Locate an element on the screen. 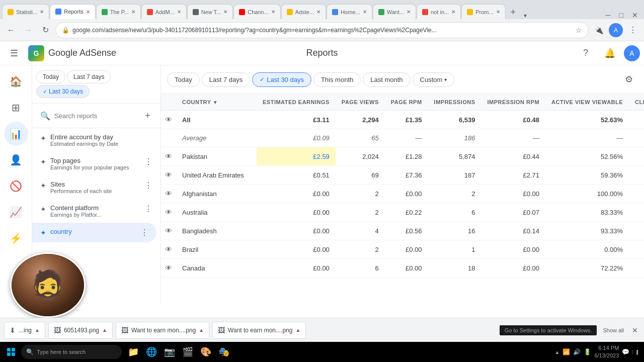 Image resolution: width=644 pixels, height=362 pixels. filter-last7-content-button: Last 7 days is located at coordinates (226, 79).